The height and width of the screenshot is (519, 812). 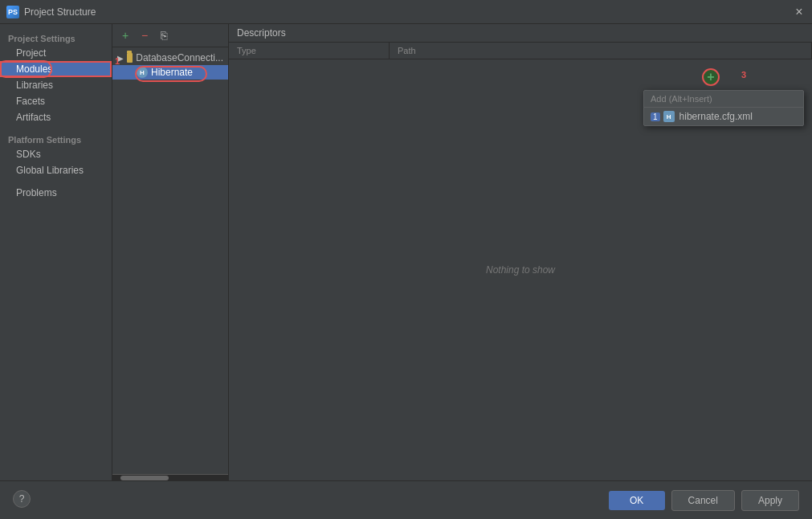 I want to click on tree-item-label: DatabaseConnecti..., so click(x=180, y=58).